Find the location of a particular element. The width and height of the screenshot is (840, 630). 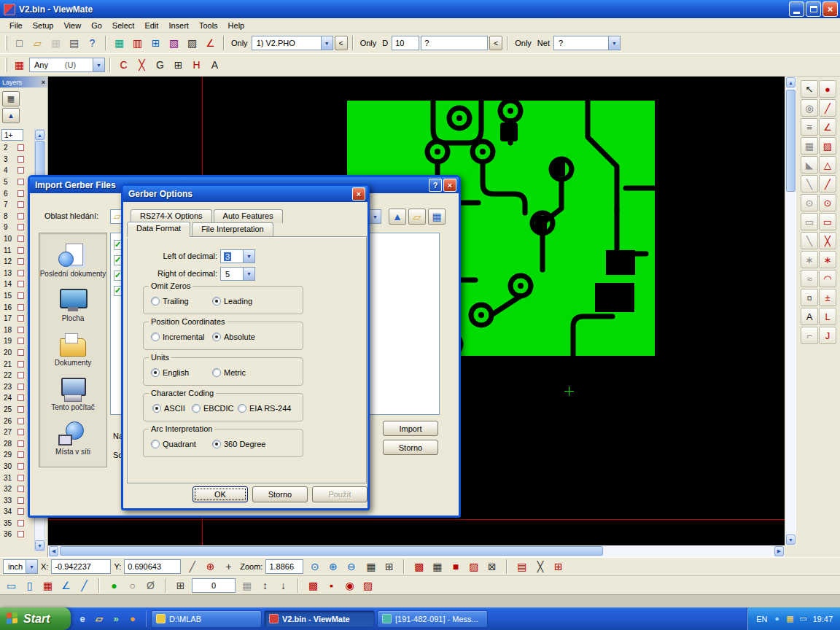

tab-auto-features: Auto Features is located at coordinates (248, 216).